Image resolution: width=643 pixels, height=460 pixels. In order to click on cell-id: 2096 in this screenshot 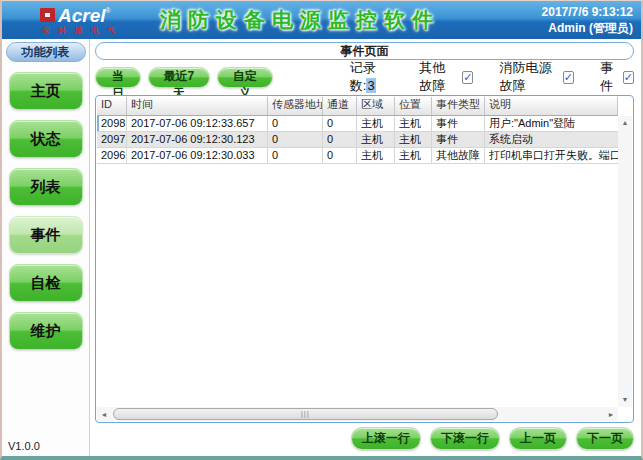, I will do `click(112, 156)`.